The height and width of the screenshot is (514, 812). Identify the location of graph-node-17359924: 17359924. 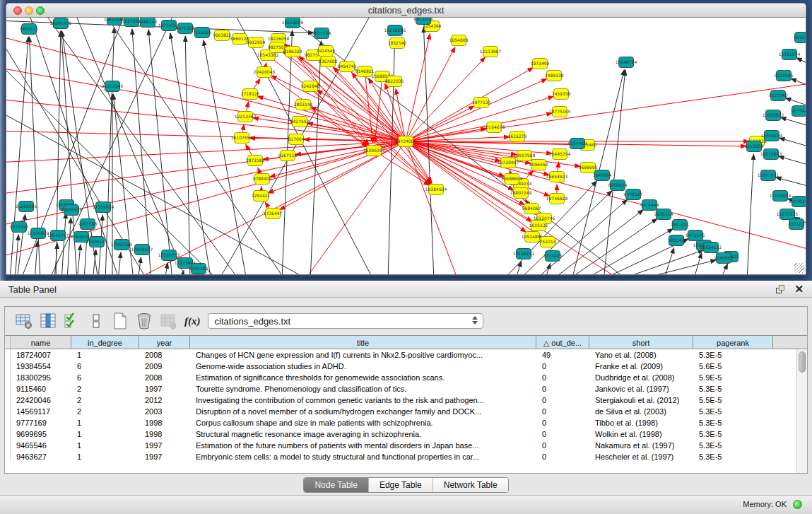
(103, 208).